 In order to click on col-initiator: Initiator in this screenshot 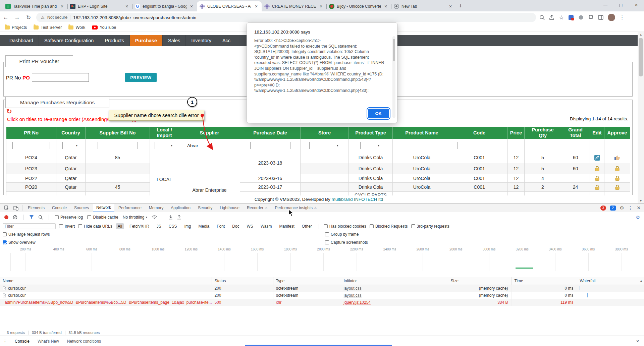, I will do `click(394, 281)`.